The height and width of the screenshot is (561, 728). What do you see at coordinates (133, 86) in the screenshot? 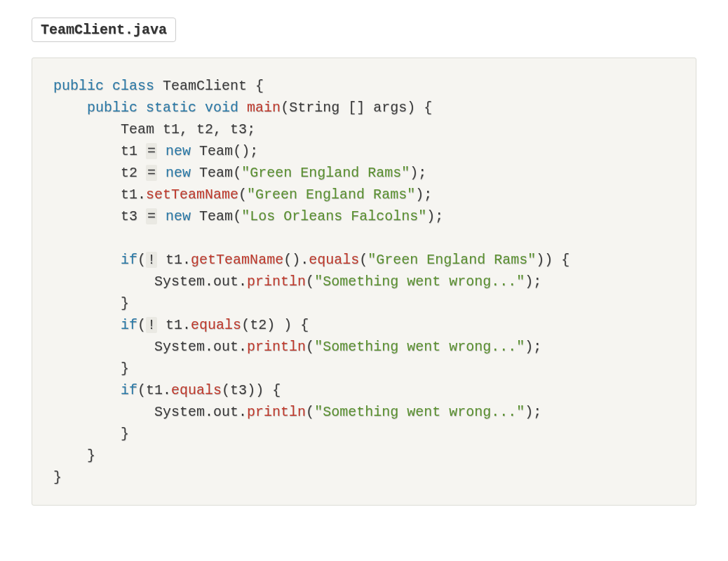
I see `kw-class: class` at bounding box center [133, 86].